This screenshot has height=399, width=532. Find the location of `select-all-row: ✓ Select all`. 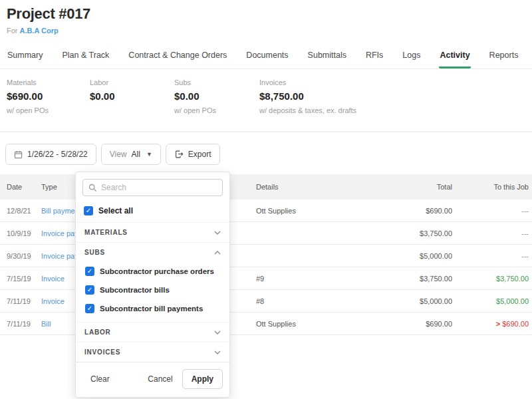

select-all-row: ✓ Select all is located at coordinates (153, 210).